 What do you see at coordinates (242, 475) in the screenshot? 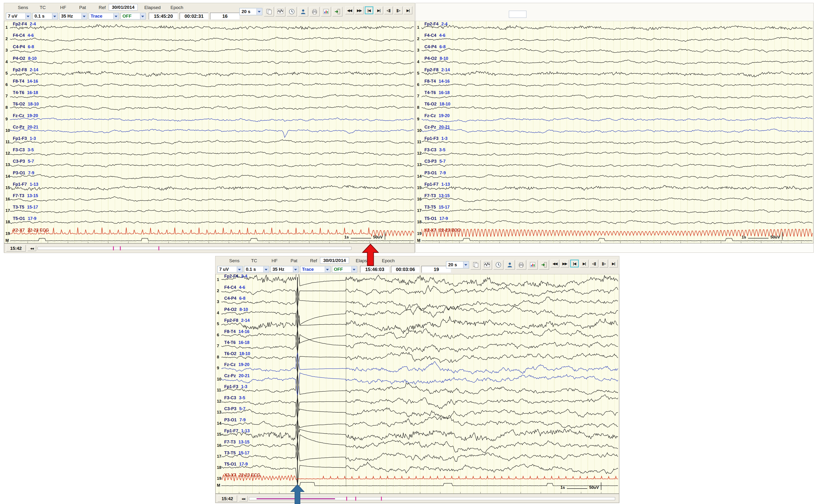
I see `channel-label: X2-X722-23 ECG` at bounding box center [242, 475].